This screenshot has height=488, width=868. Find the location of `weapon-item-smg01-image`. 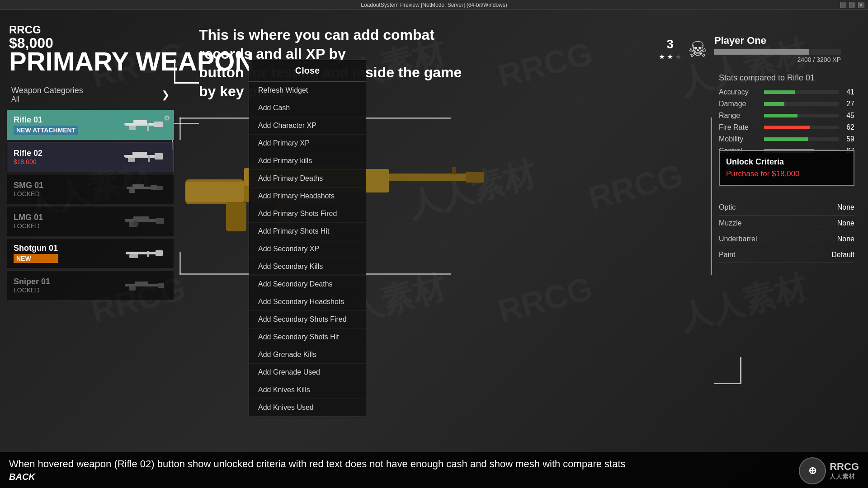

weapon-item-smg01-image is located at coordinates (145, 189).